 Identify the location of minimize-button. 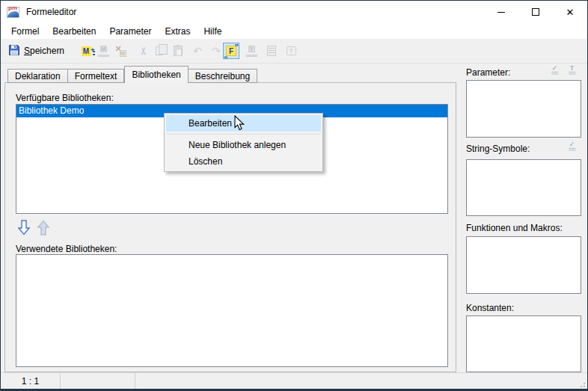
(501, 12).